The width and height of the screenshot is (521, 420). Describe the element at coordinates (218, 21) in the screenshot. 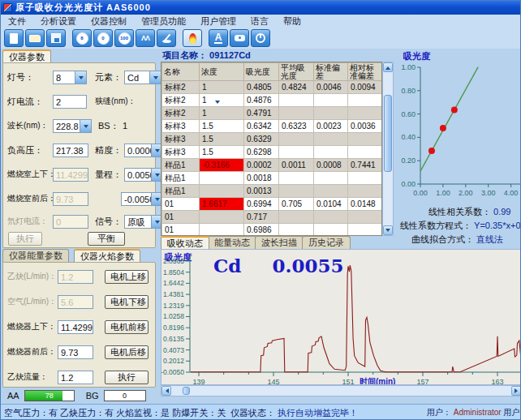

I see `menu-item-4: 用户管理` at that location.